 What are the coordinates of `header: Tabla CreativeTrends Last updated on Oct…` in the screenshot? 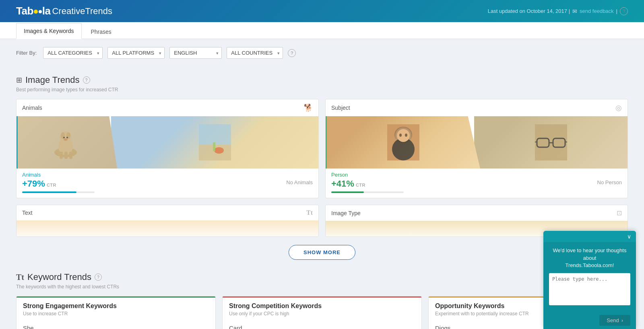 It's located at (322, 11).